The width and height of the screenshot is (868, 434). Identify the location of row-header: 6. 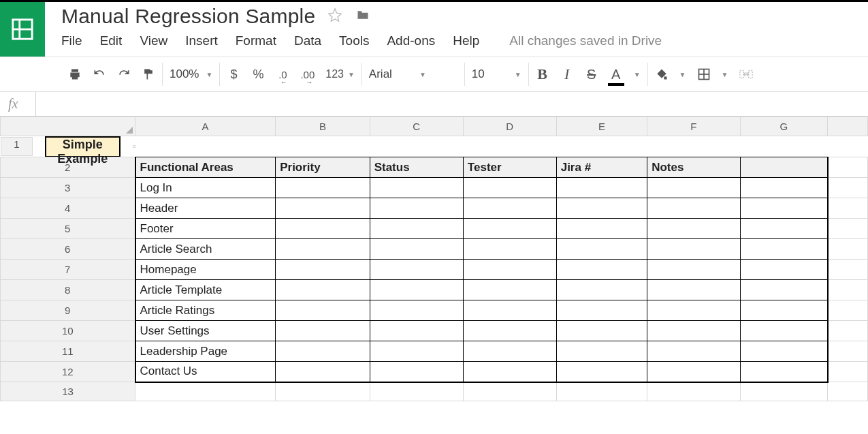
(68, 249).